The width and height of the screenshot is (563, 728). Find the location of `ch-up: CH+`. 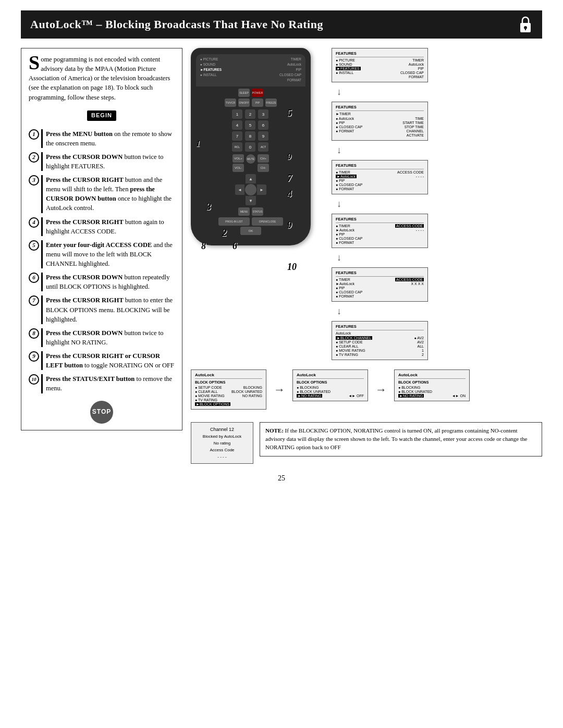

ch-up: CH+ is located at coordinates (263, 158).